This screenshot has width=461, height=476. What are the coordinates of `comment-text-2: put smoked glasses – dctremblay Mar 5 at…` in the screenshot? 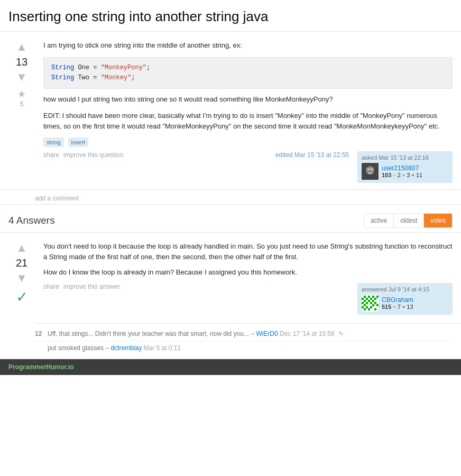 It's located at (250, 348).